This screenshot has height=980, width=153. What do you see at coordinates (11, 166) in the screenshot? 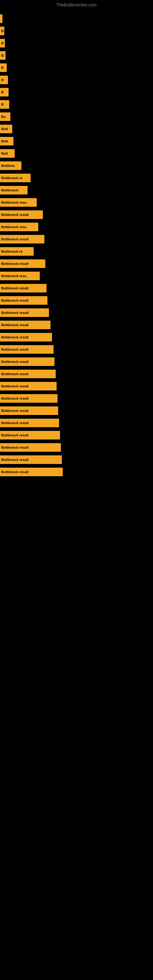
I see `bar-item: Bottlene` at bounding box center [11, 166].